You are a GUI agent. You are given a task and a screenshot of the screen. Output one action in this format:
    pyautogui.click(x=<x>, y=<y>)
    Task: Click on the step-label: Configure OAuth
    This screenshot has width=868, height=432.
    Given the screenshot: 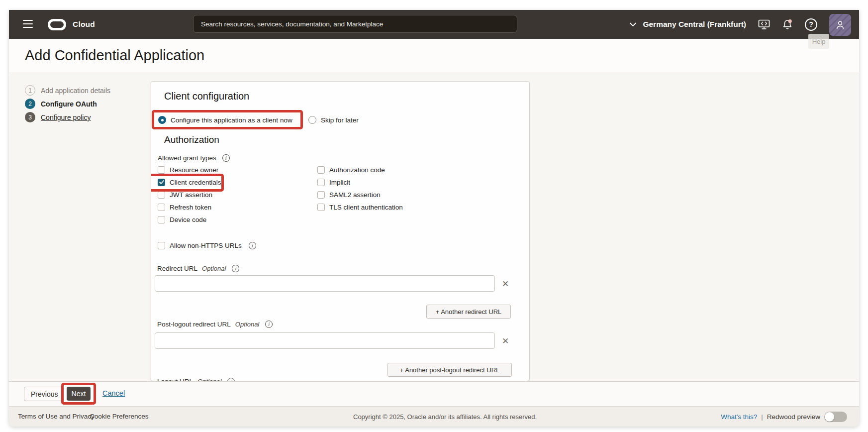 What is the action you would take?
    pyautogui.click(x=69, y=104)
    